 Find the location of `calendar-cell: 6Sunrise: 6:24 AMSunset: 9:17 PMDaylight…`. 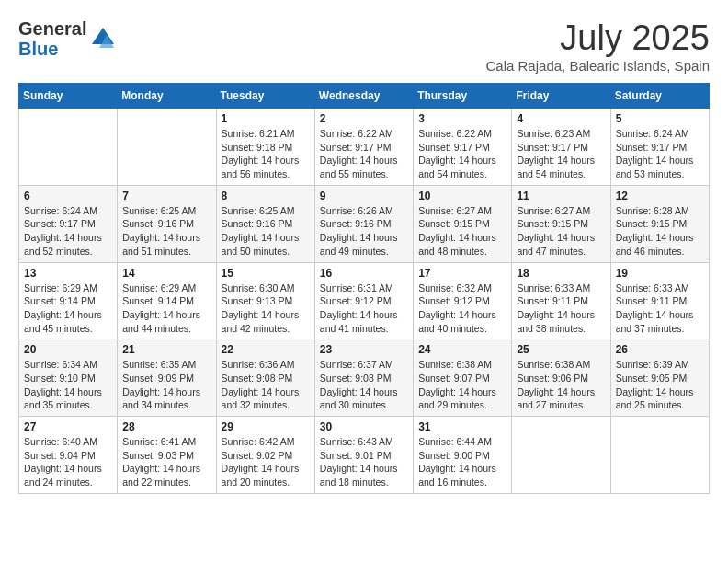

calendar-cell: 6Sunrise: 6:24 AMSunset: 9:17 PMDaylight… is located at coordinates (68, 224).